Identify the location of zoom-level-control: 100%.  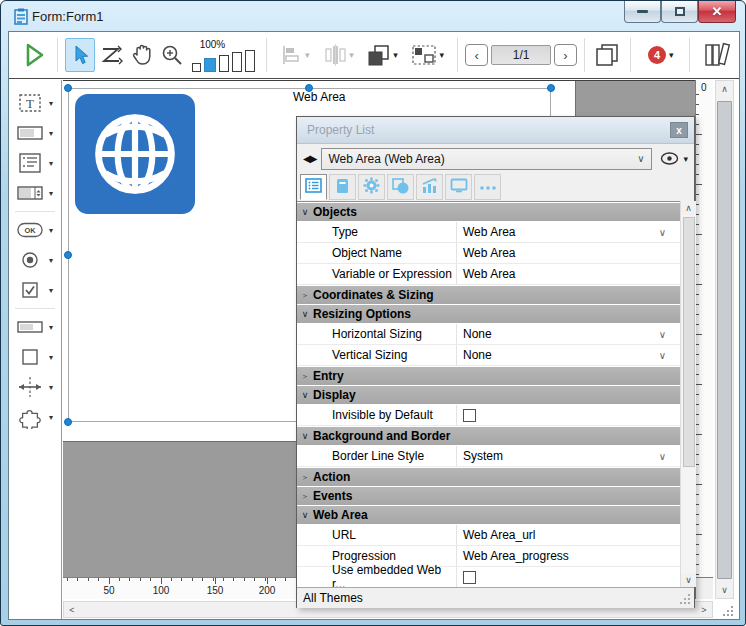
(224, 56).